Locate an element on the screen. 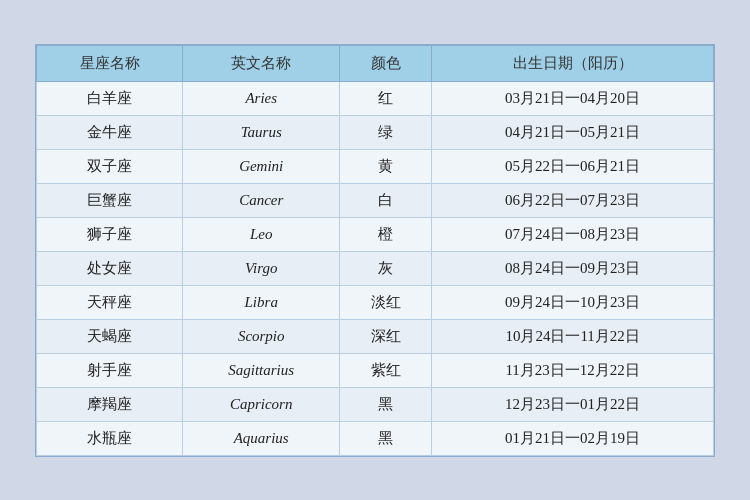  header-english-name: 英文名称 is located at coordinates (262, 63).